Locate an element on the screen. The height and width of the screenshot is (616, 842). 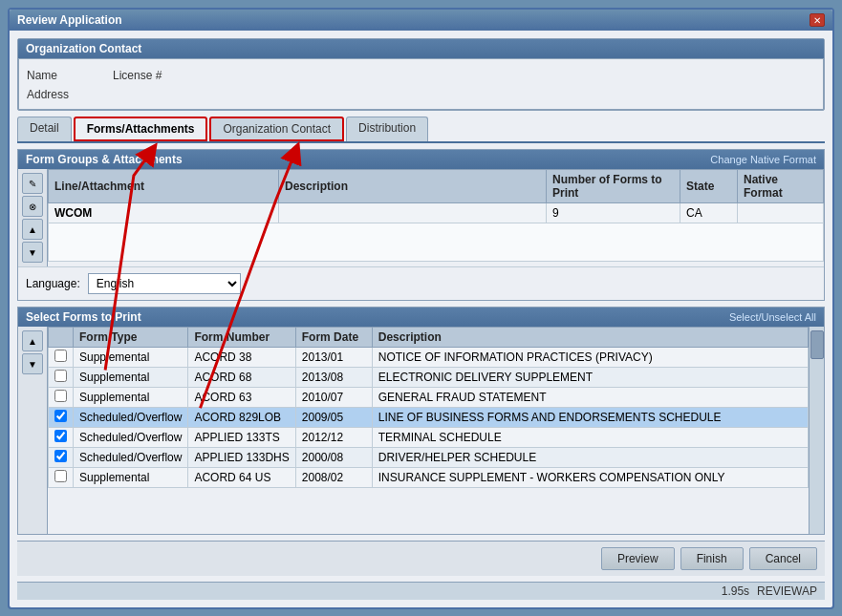
form-desc-5: TERMINAL SCHEDULE is located at coordinates (590, 437).